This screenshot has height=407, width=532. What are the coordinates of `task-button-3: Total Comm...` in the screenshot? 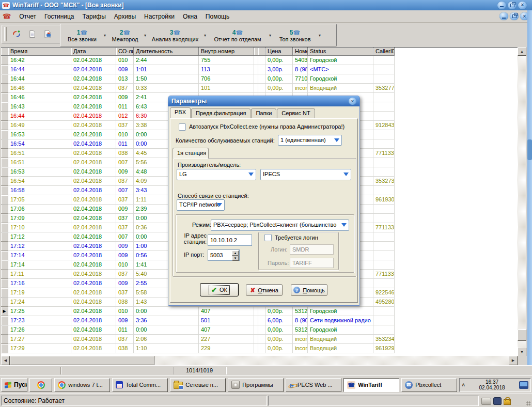 It's located at (140, 385).